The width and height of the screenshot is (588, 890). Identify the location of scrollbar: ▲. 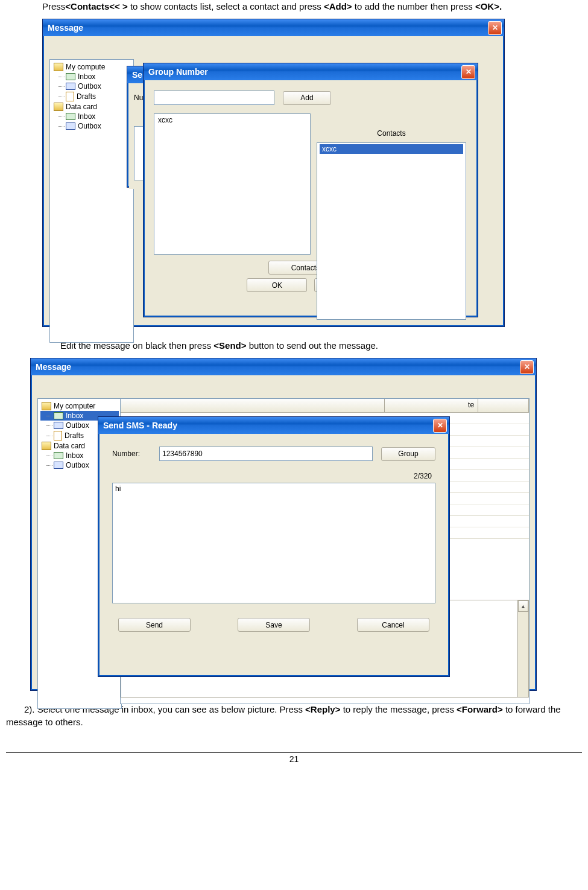
(523, 649).